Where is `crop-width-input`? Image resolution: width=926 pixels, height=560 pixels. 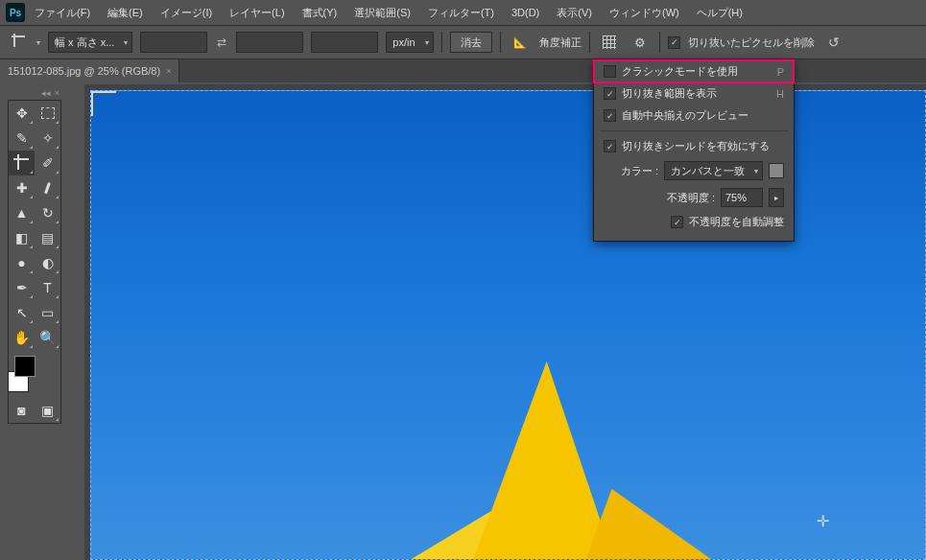 crop-width-input is located at coordinates (174, 42).